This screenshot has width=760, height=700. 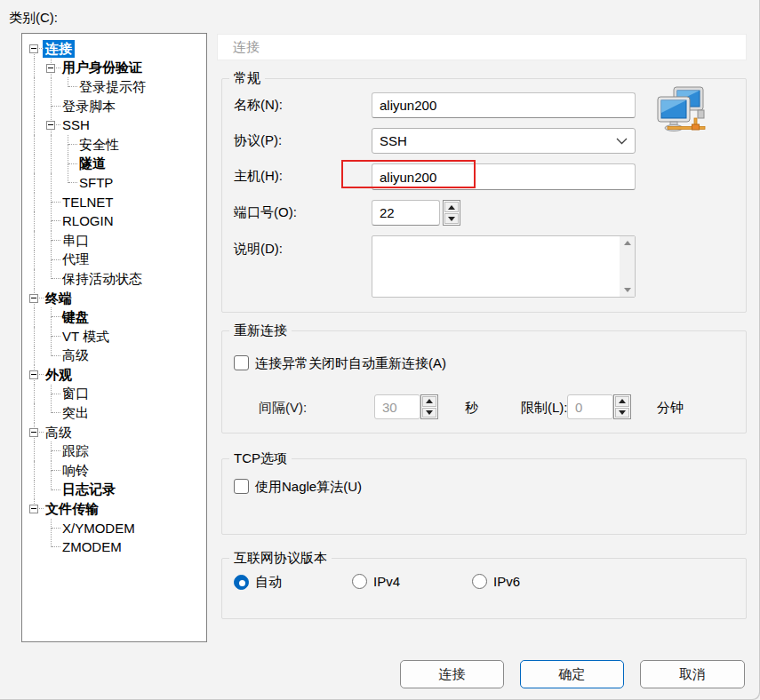 What do you see at coordinates (96, 183) in the screenshot?
I see `tree-item-label: SFTP` at bounding box center [96, 183].